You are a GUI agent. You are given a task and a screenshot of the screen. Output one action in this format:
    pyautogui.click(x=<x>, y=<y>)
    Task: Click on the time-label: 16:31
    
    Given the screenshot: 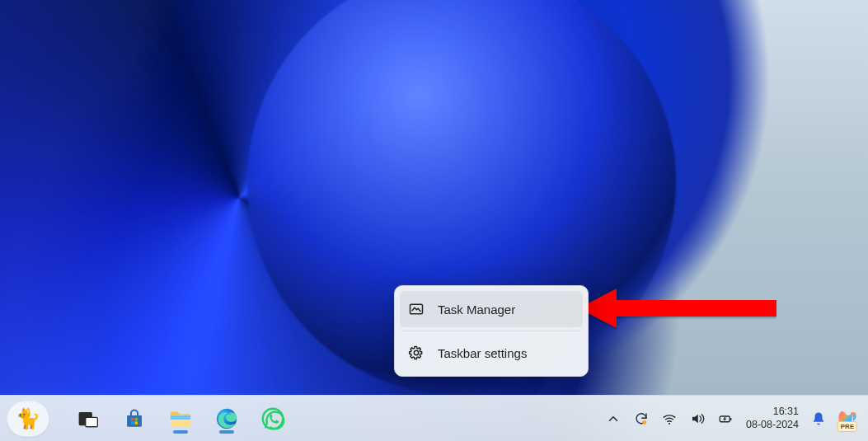 What is the action you would take?
    pyautogui.click(x=786, y=412)
    